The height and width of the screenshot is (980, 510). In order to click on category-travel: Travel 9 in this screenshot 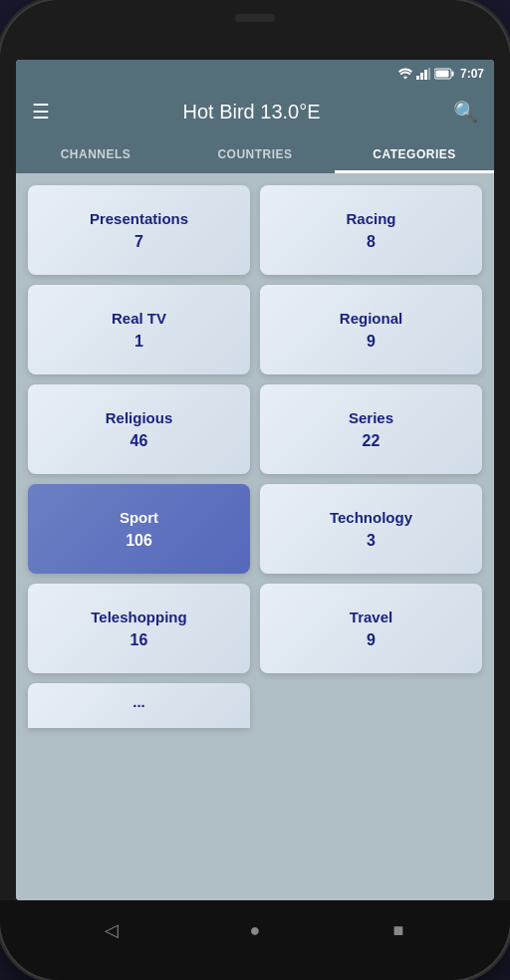, I will do `click(371, 628)`.